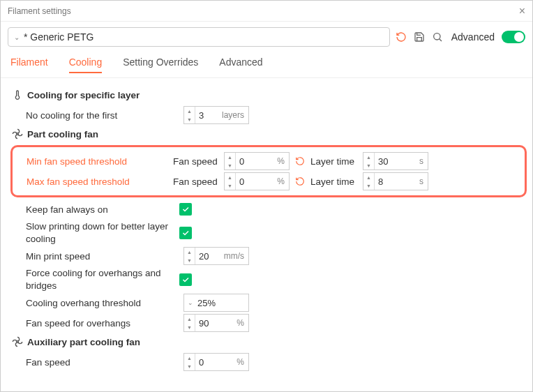  I want to click on tab-setting-overrides: Setting Overrides, so click(160, 63).